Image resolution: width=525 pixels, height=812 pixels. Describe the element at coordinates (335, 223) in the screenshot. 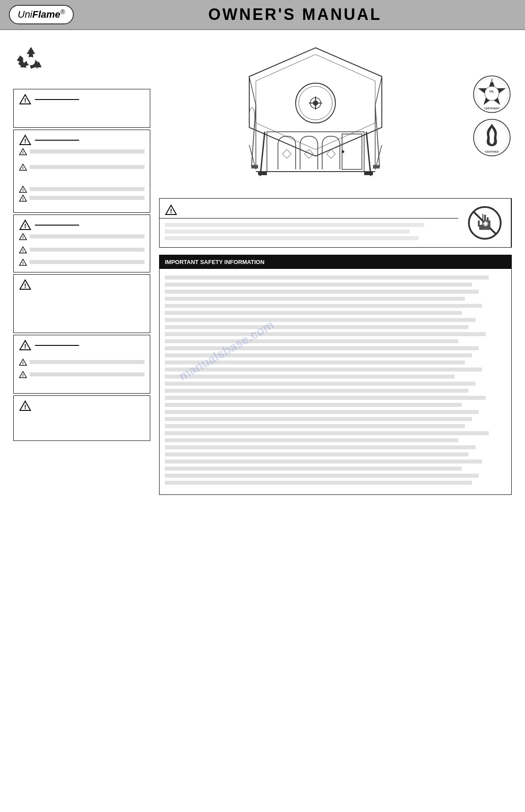

I see `notice-box: !` at that location.